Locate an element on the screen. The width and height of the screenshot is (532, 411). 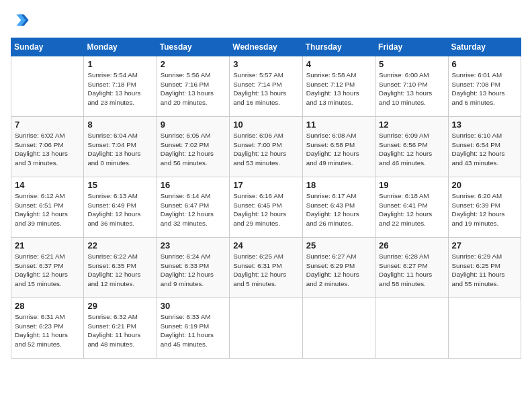
day-number: 5 is located at coordinates (411, 64).